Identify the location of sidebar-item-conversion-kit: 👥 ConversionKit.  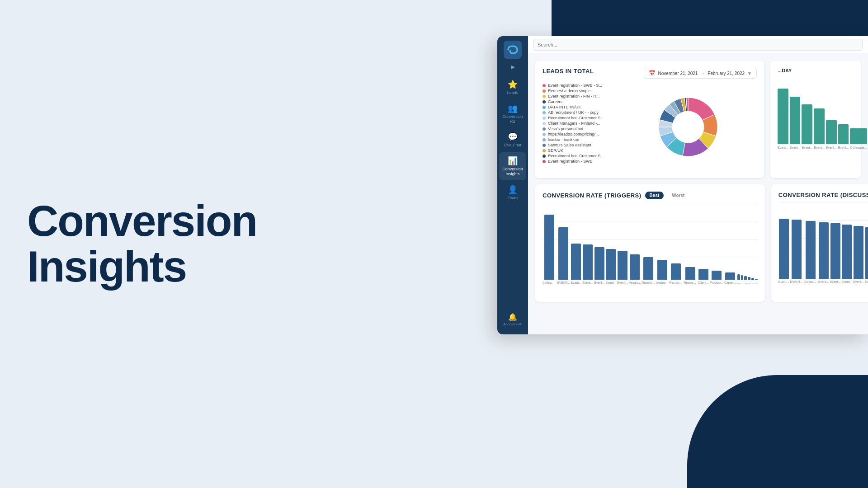
(513, 114).